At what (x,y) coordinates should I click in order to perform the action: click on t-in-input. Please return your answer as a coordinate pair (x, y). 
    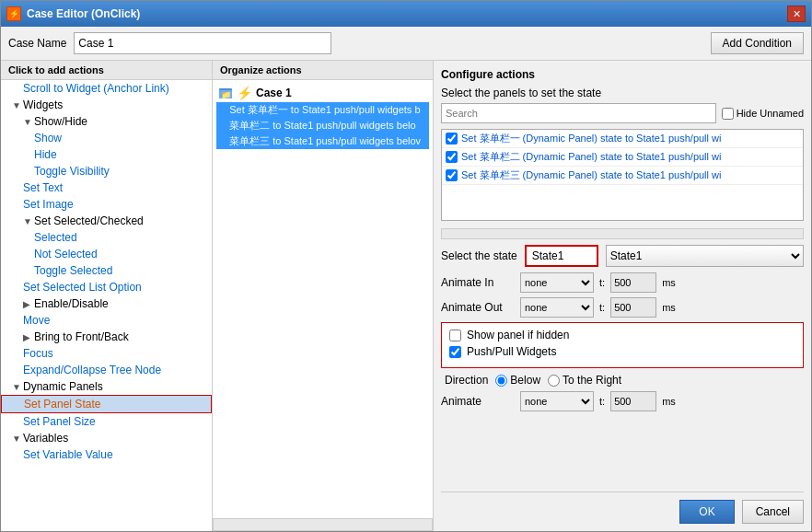
    Looking at the image, I should click on (633, 283).